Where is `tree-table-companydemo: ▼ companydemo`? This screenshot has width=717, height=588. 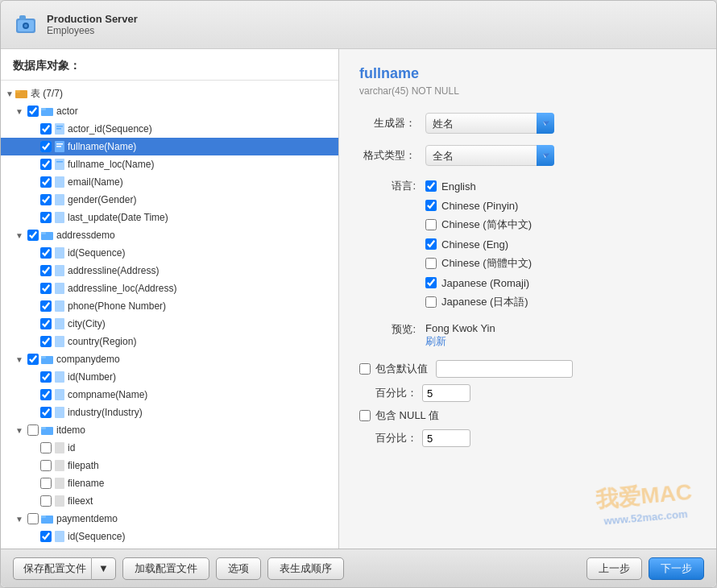 tree-table-companydemo: ▼ companydemo is located at coordinates (169, 359).